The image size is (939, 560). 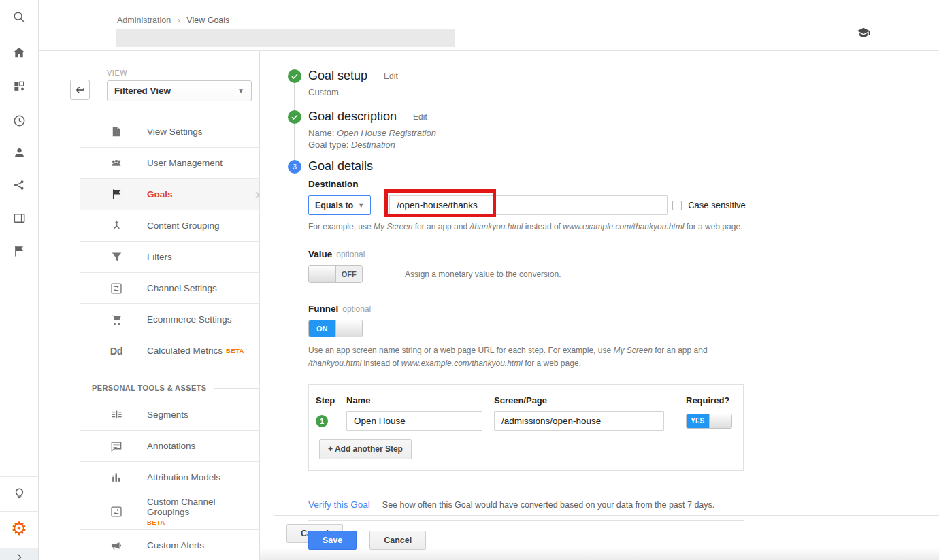 I want to click on view-label: VIEW, so click(x=117, y=73).